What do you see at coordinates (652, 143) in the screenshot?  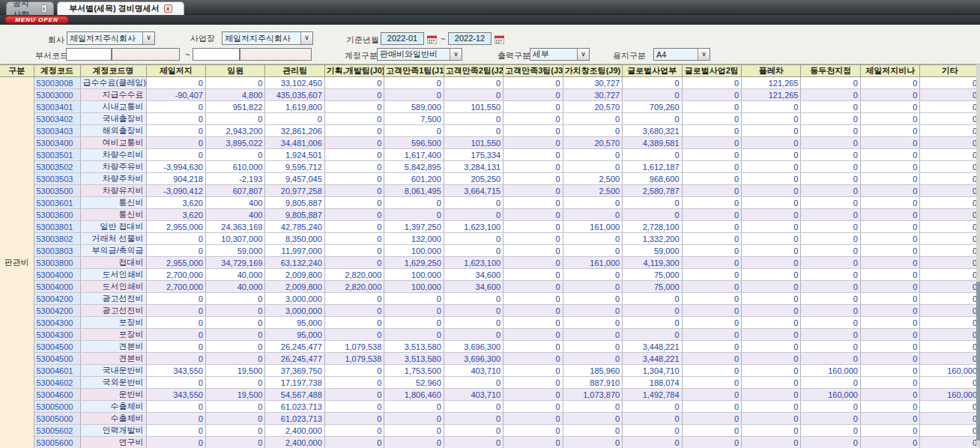 I see `amount-cell: 4,389,581` at bounding box center [652, 143].